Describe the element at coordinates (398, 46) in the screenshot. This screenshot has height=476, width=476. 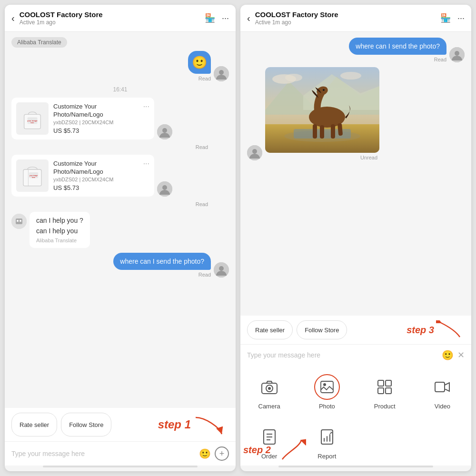
I see `right-user-bubble: where can I send the photo?` at that location.